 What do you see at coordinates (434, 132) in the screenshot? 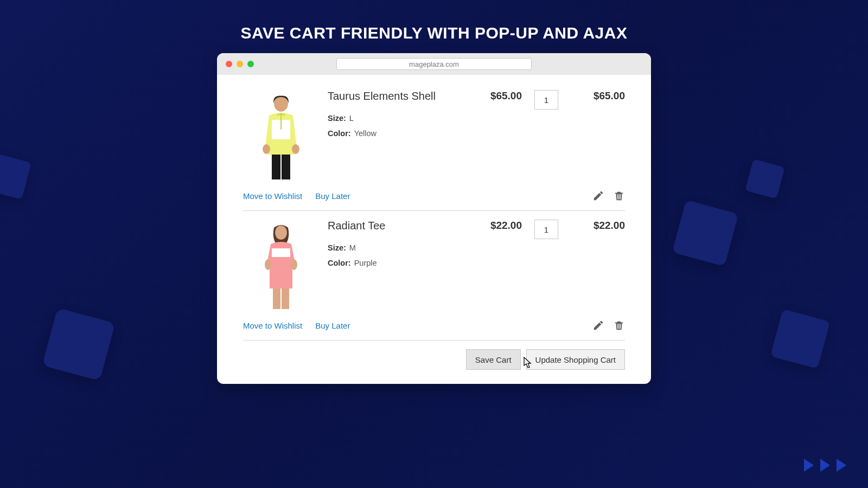
I see `cart-item: Taurus Elements Shell Size:L Color:Yello…` at bounding box center [434, 132].